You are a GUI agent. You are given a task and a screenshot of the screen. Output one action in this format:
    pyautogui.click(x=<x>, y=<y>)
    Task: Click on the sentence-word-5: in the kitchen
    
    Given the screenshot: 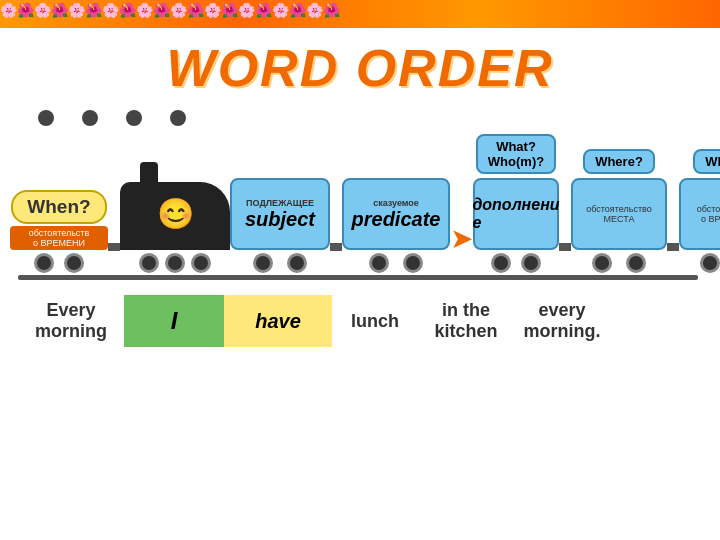 What is the action you would take?
    pyautogui.click(x=466, y=321)
    